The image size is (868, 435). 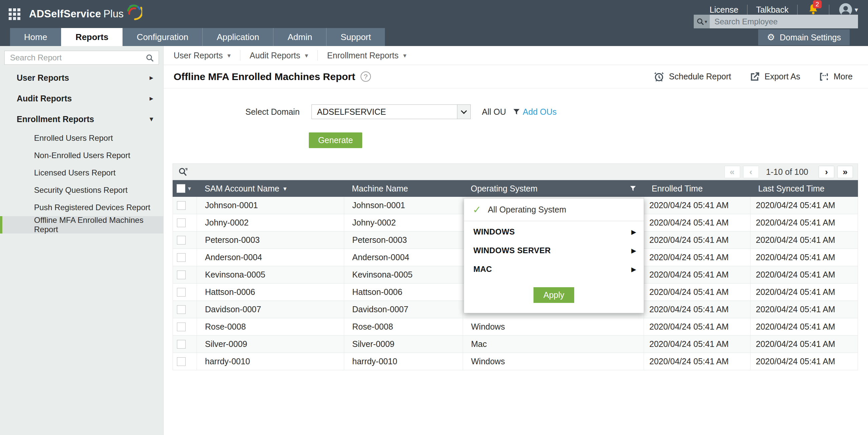 What do you see at coordinates (404, 275) in the screenshot?
I see `cell-machine: Kevinsona-0005` at bounding box center [404, 275].